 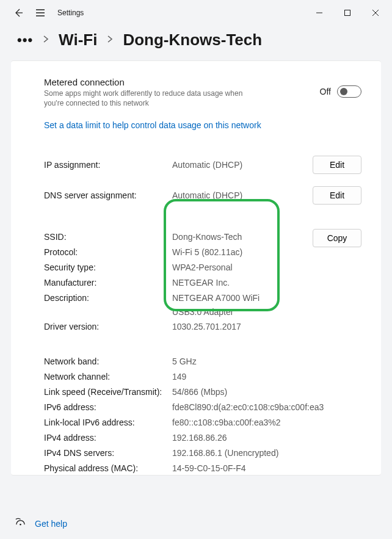 I want to click on detail-row: Physical address (MAC):14-59-C0-15-0F-F4, so click(x=203, y=469).